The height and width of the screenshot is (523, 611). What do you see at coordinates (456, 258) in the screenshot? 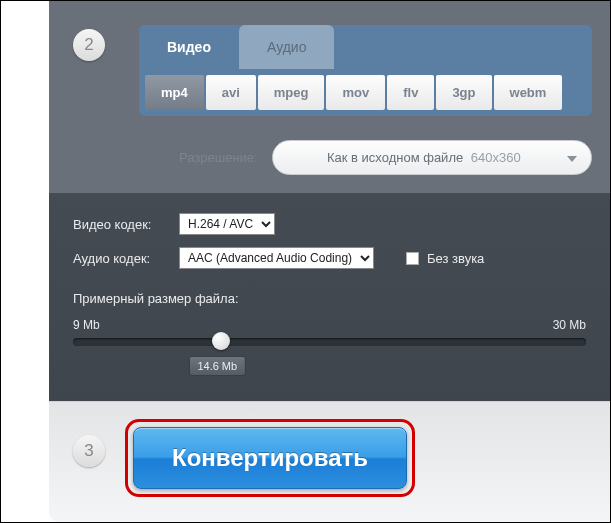
I see `mute-label: Без звука` at bounding box center [456, 258].